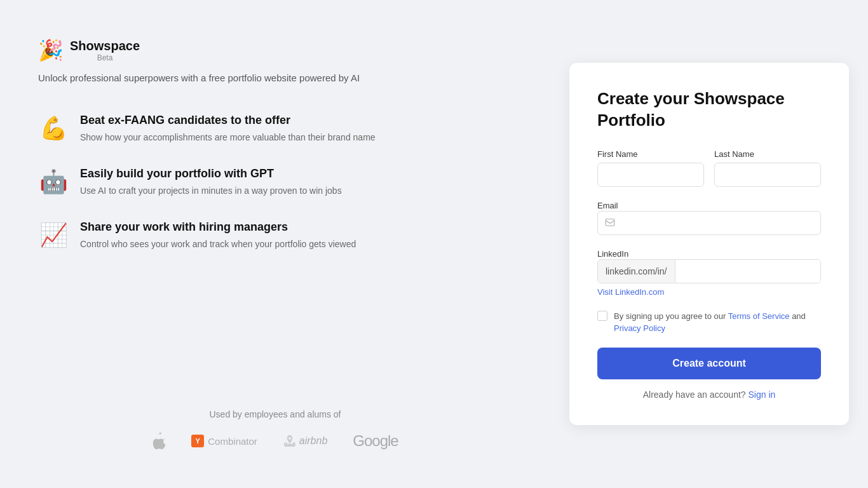 The height and width of the screenshot is (488, 868). Describe the element at coordinates (717, 323) in the screenshot. I see `terms-text: By signing up you agree to our Terms of …` at that location.